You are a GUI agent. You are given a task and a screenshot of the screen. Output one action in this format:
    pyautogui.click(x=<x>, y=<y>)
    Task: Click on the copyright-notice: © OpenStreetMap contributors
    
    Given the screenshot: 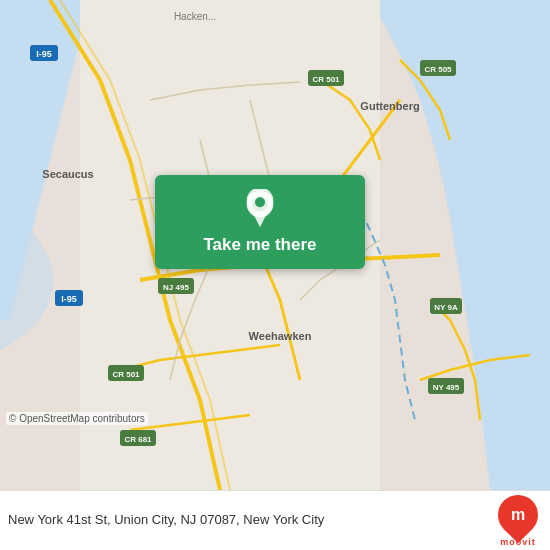 What is the action you would take?
    pyautogui.click(x=77, y=418)
    